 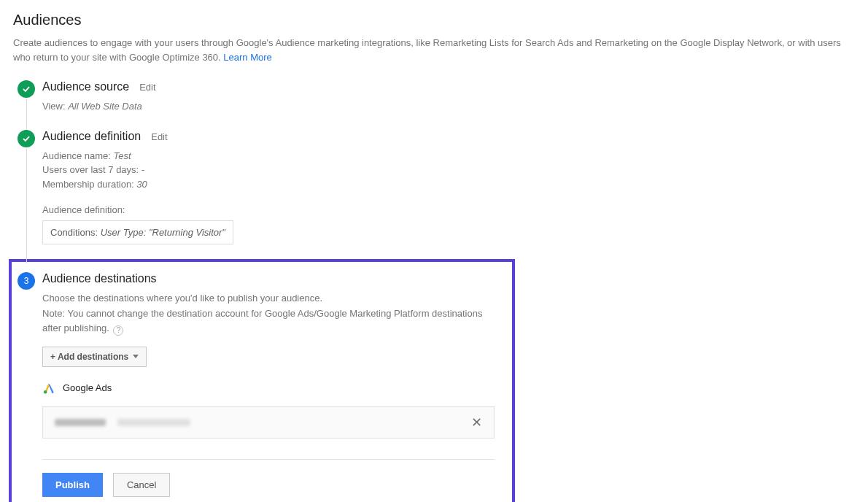 What do you see at coordinates (99, 279) in the screenshot?
I see `step-title-destinations: Audience destinations` at bounding box center [99, 279].